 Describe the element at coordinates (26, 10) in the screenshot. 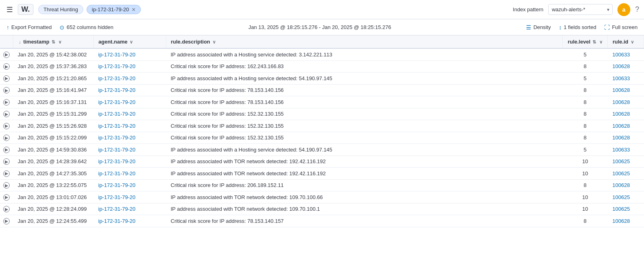

I see `app-logo: W.` at that location.